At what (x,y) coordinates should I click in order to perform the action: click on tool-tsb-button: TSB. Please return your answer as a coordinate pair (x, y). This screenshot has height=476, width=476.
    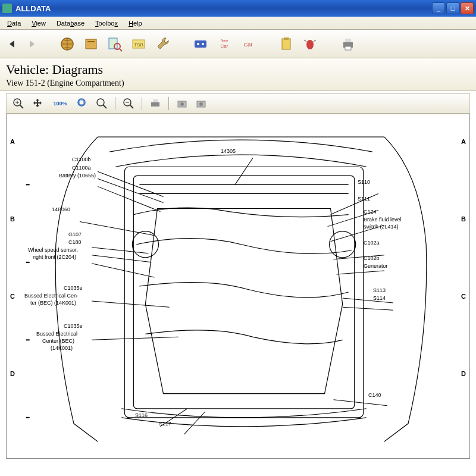
    Looking at the image, I should click on (139, 44).